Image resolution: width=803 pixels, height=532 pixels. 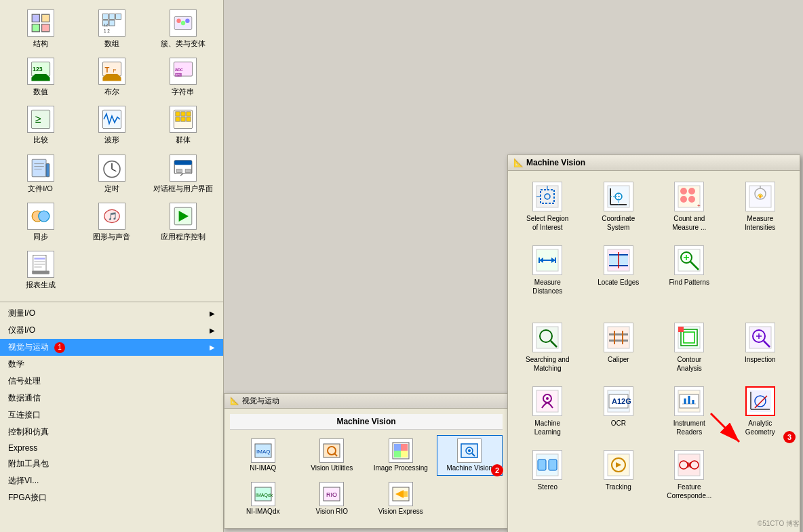 I want to click on mv-title-icon: 📐, so click(x=518, y=163).